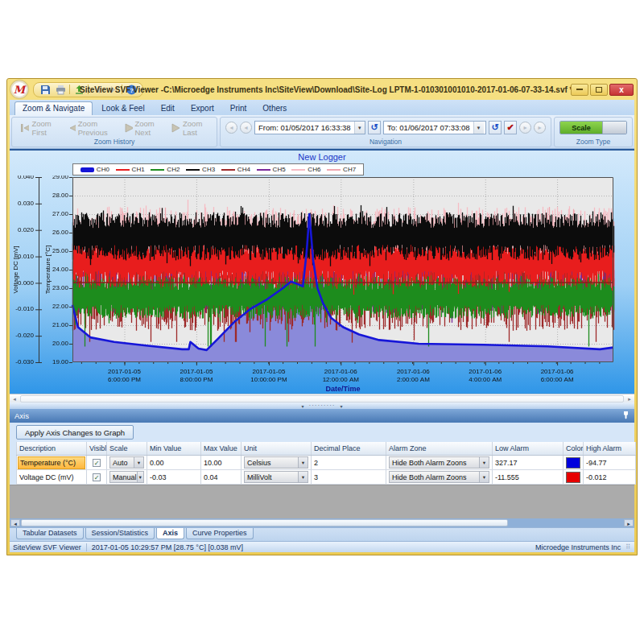  What do you see at coordinates (52, 462) in the screenshot?
I see `cell-description: Temperature (°C)` at bounding box center [52, 462].